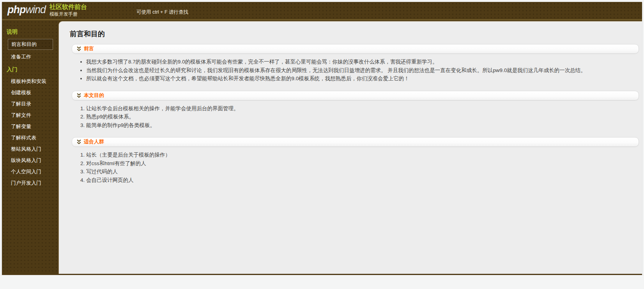  Describe the element at coordinates (16, 10) in the screenshot. I see `logo-text-php: php` at that location.